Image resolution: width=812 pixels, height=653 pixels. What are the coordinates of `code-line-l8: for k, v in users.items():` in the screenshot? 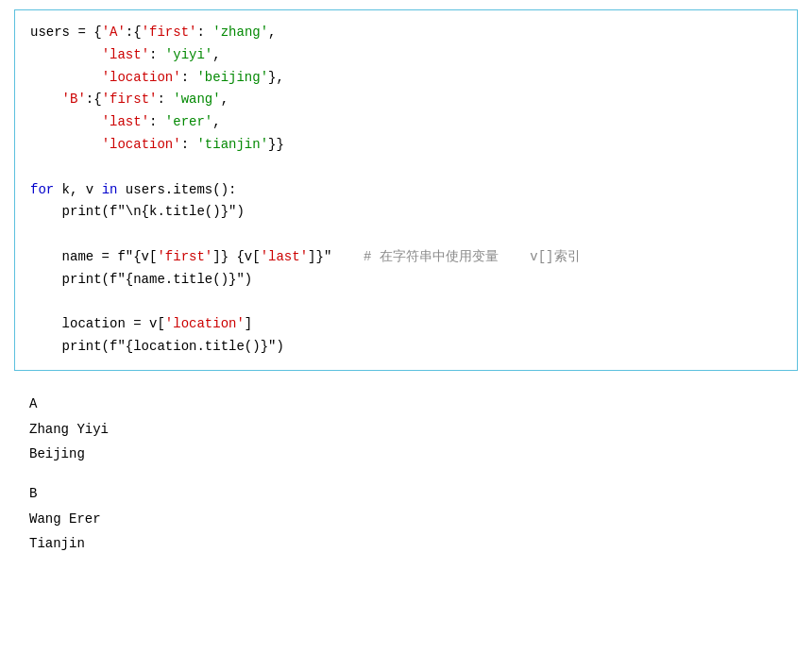 It's located at (406, 191).